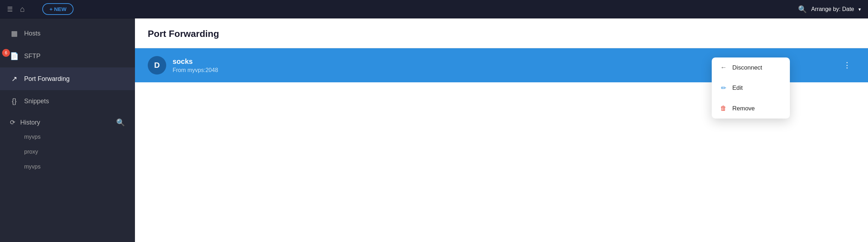 The image size is (868, 242). I want to click on snippets-icon: {}, so click(14, 101).